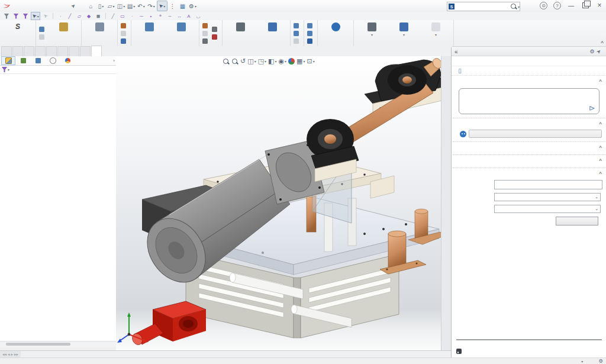 This screenshot has width=606, height=364. I want to click on invert-selection-icon: ➤, so click(46, 16).